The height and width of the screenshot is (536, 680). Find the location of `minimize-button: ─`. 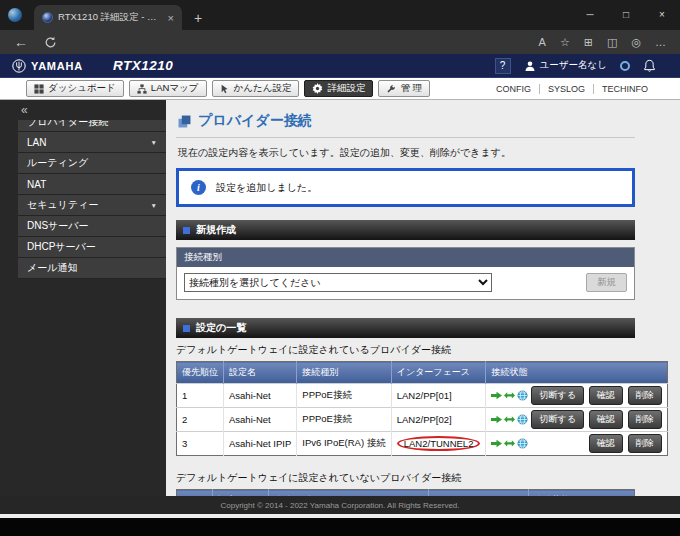

minimize-button: ─ is located at coordinates (590, 14).